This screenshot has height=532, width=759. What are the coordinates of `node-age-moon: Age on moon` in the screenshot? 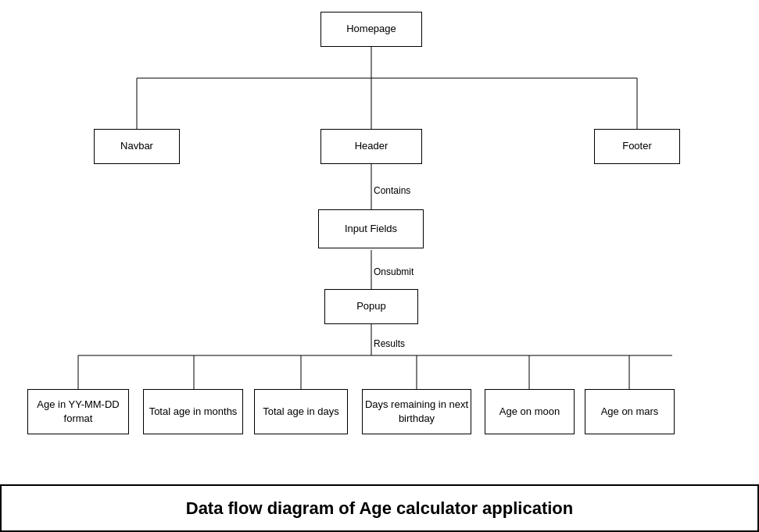 It's located at (530, 412).